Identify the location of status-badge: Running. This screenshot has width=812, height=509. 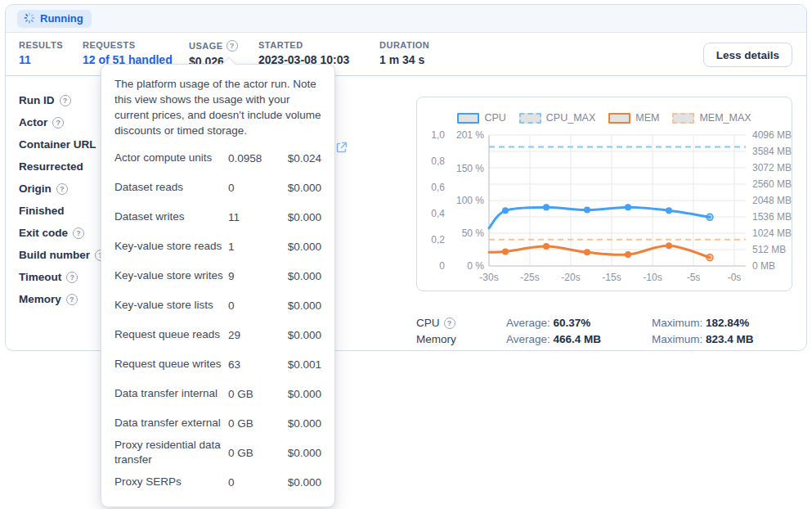
(54, 19).